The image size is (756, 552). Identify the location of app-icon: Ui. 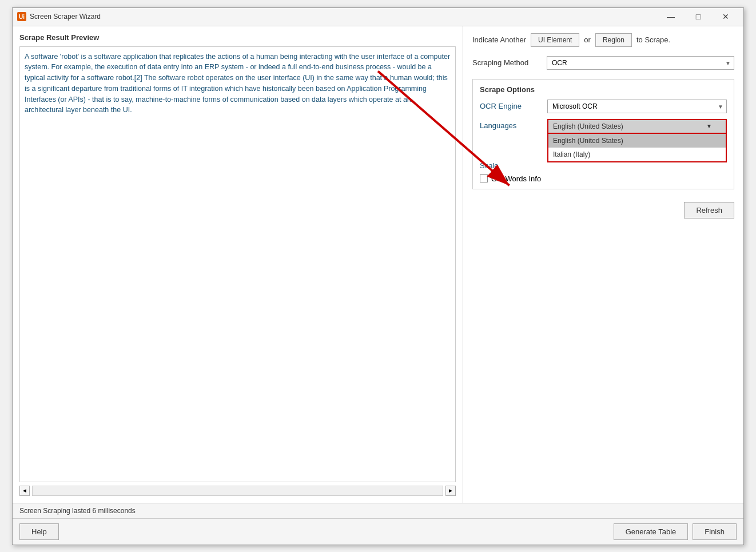
(22, 17).